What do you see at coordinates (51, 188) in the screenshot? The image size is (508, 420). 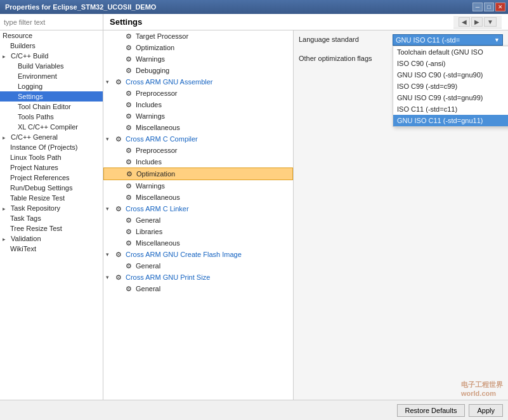 I see `sidebar-item-run-debug-settings: Run/Debug Settings` at bounding box center [51, 188].